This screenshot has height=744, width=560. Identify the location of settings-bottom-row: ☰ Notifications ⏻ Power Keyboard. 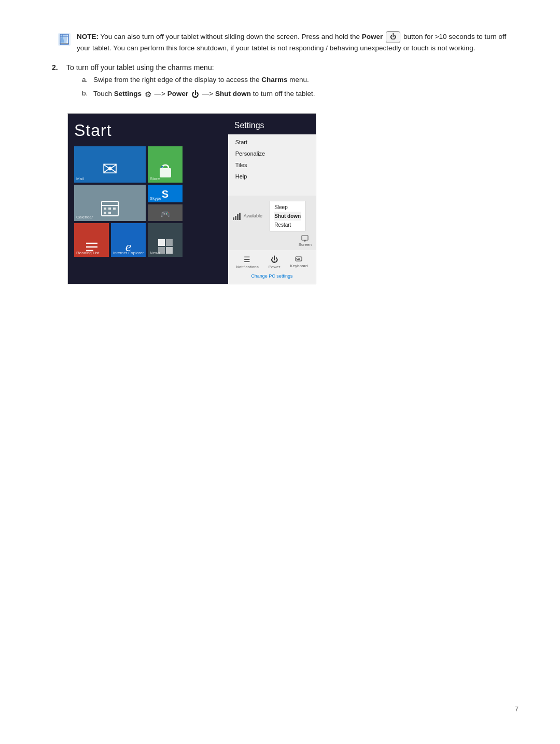
(272, 263).